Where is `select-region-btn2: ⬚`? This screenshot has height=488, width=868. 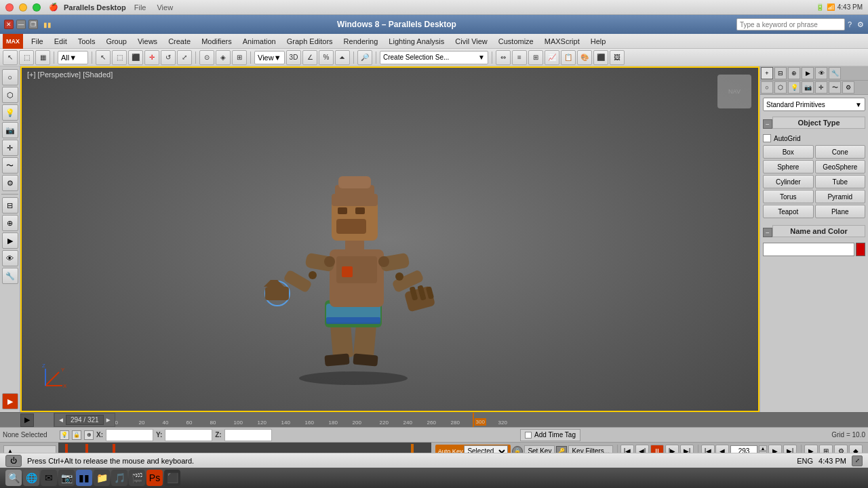 select-region-btn2: ⬚ is located at coordinates (119, 58).